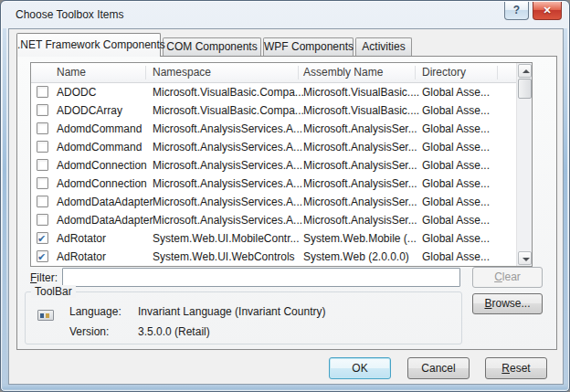 The height and width of the screenshot is (392, 570). I want to click on table-row: ADODCArray Microsoft.VisualBasic.Compa..…, so click(274, 111).